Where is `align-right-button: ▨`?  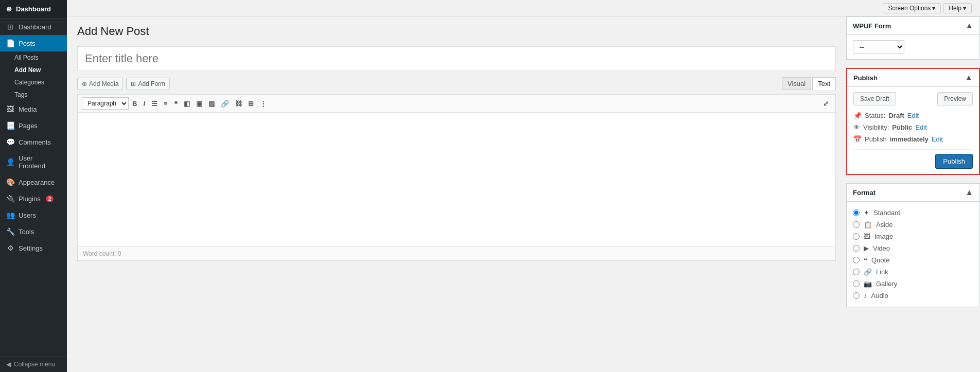
align-right-button: ▨ is located at coordinates (212, 104).